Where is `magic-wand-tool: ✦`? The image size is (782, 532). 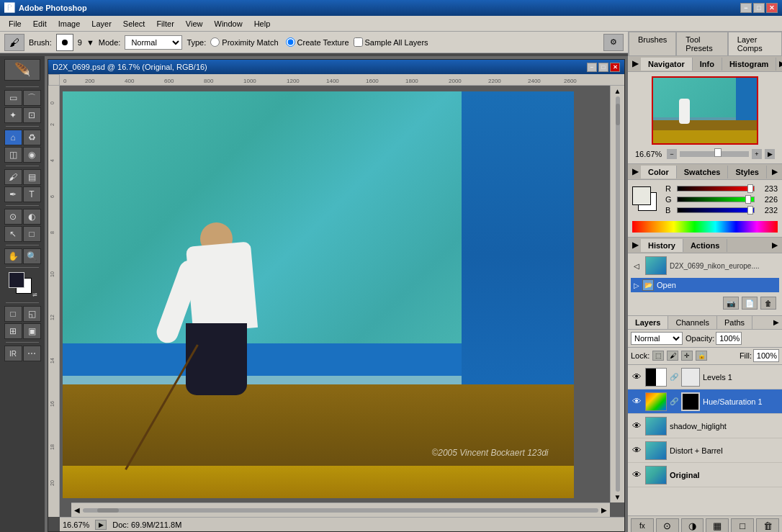 magic-wand-tool: ✦ is located at coordinates (13, 115).